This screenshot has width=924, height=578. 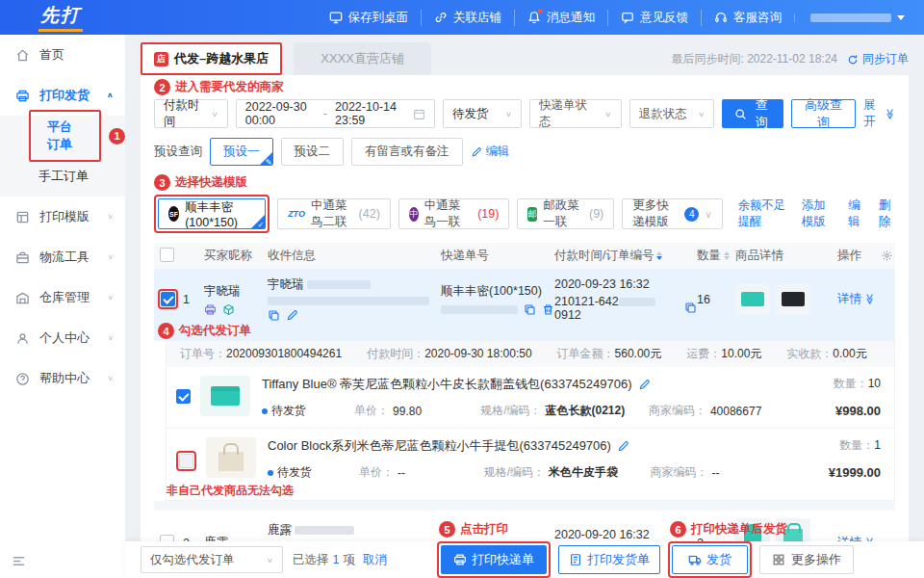 What do you see at coordinates (753, 114) in the screenshot?
I see `search-button: 查询` at bounding box center [753, 114].